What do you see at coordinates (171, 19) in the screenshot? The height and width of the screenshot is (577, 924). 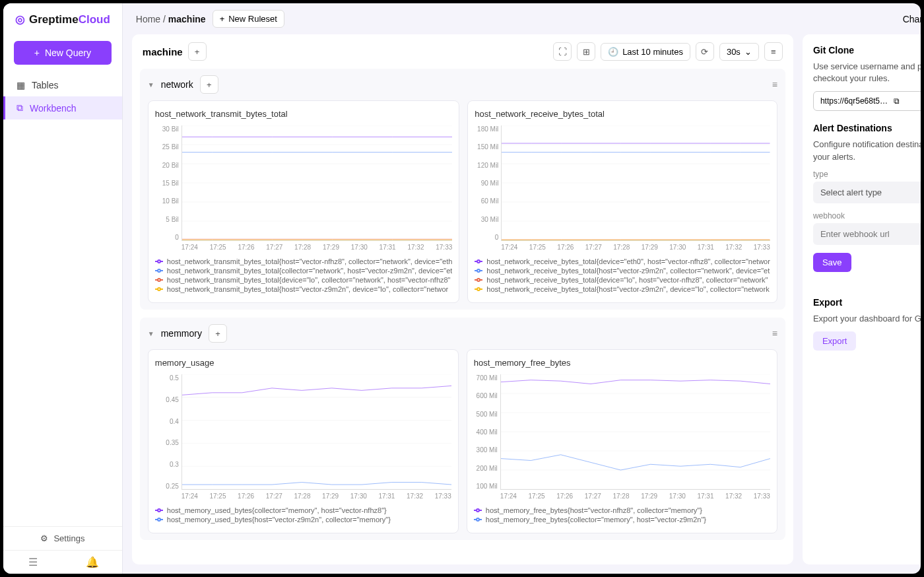 I see `breadcrumb: Home / machine` at bounding box center [171, 19].